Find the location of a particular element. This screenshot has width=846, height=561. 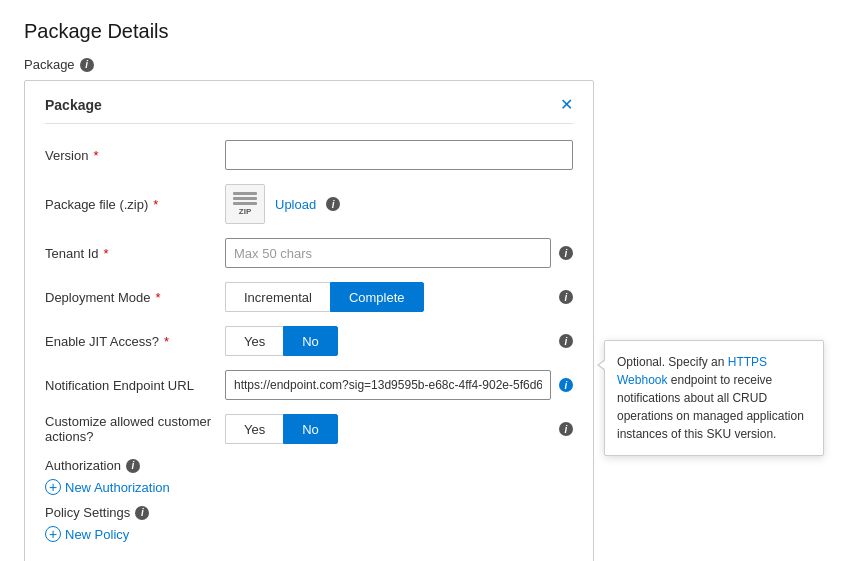

version-row: Version * is located at coordinates (309, 155).